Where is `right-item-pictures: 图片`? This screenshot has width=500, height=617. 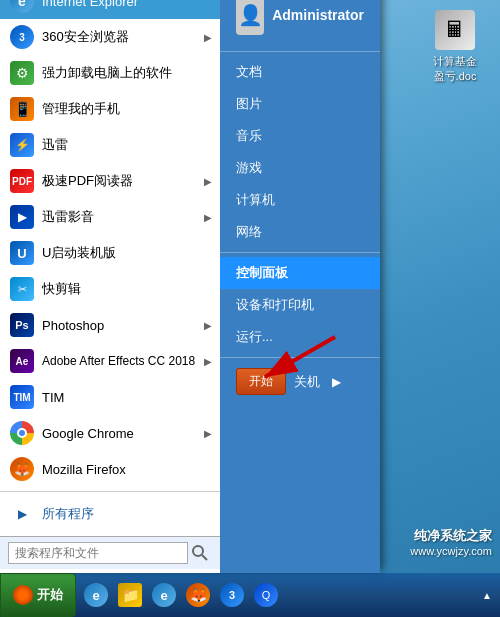 right-item-pictures: 图片 is located at coordinates (300, 104).